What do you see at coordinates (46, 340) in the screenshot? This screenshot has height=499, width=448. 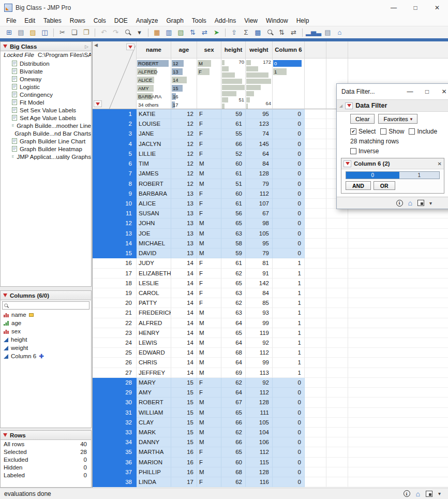 I see `column-item-height: height` at bounding box center [46, 340].